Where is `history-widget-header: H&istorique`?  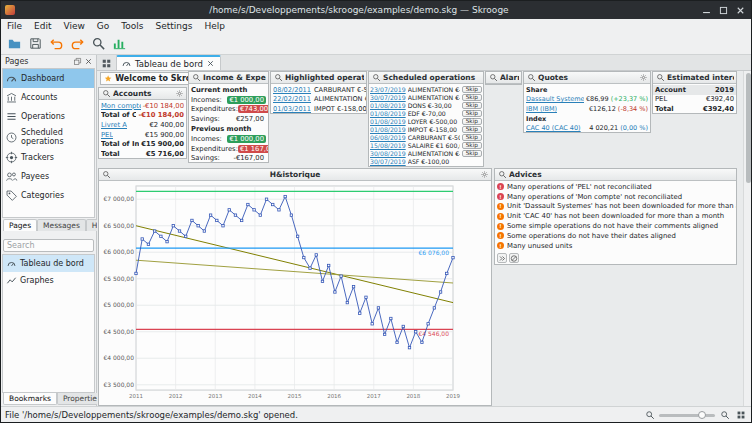
history-widget-header: H&istorique is located at coordinates (295, 175).